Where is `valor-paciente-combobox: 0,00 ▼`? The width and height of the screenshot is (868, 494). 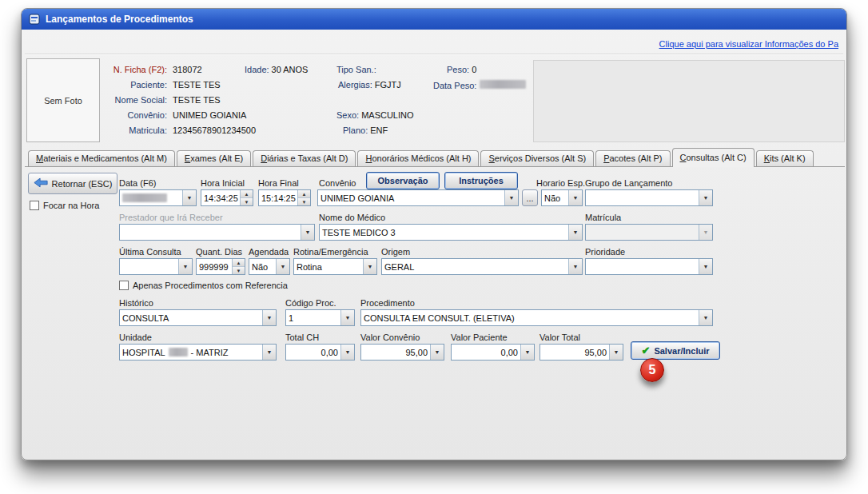 valor-paciente-combobox: 0,00 ▼ is located at coordinates (492, 352).